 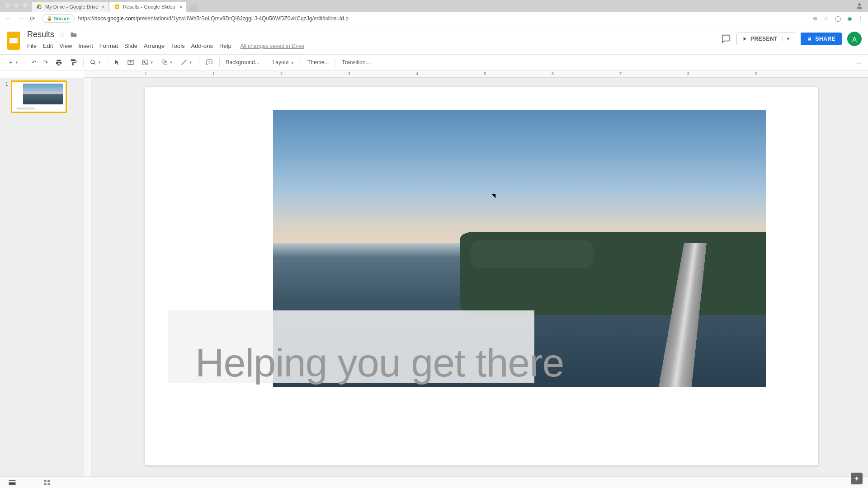 What do you see at coordinates (726, 39) in the screenshot?
I see `comments-icon` at bounding box center [726, 39].